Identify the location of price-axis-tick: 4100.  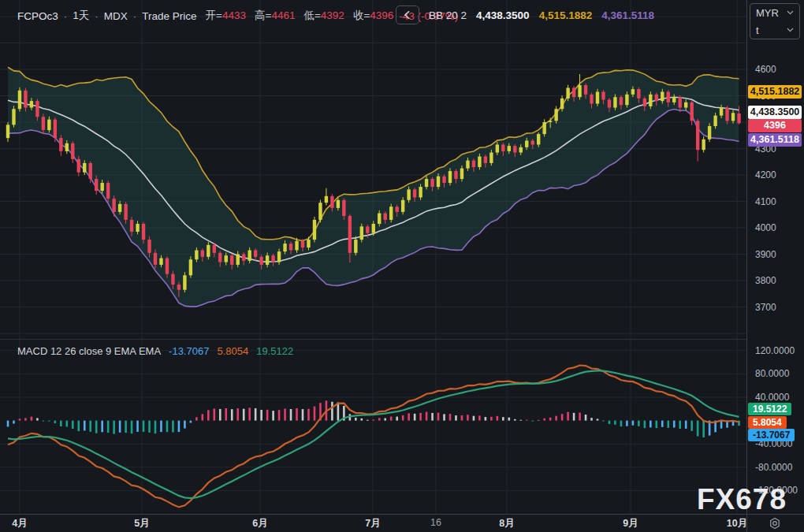
(766, 202).